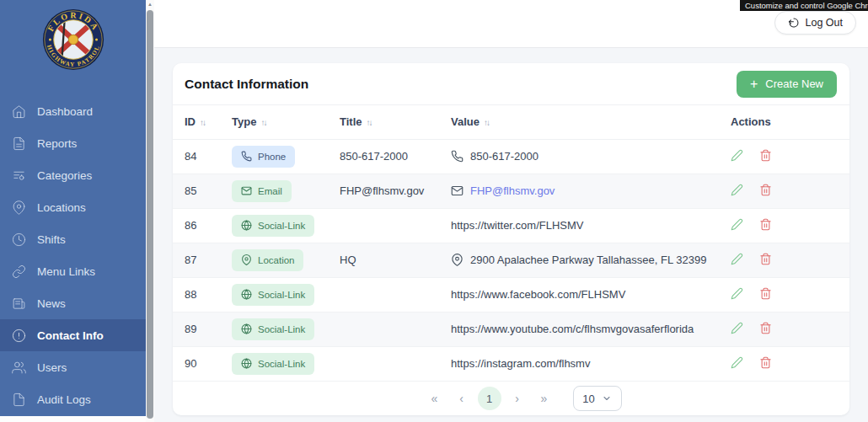 This screenshot has width=868, height=422. What do you see at coordinates (19, 271) in the screenshot?
I see `link-icon` at bounding box center [19, 271].